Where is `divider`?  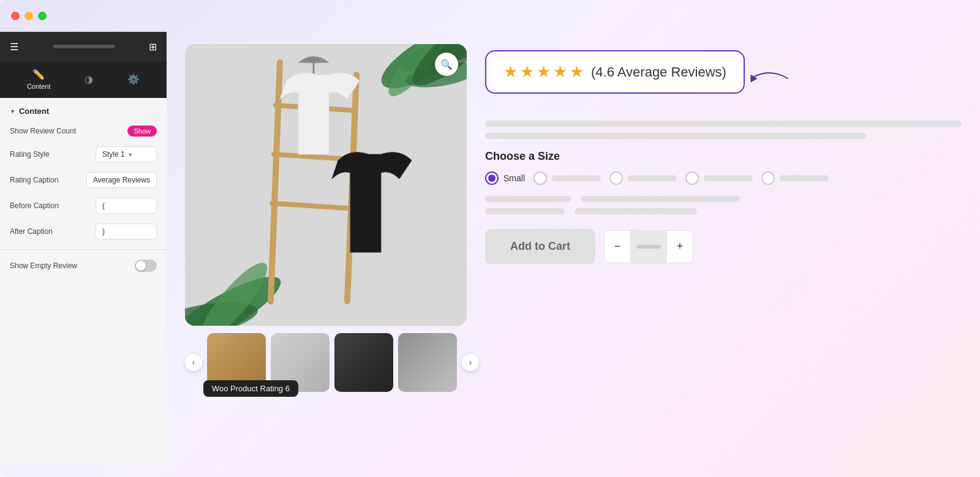 divider is located at coordinates (83, 250).